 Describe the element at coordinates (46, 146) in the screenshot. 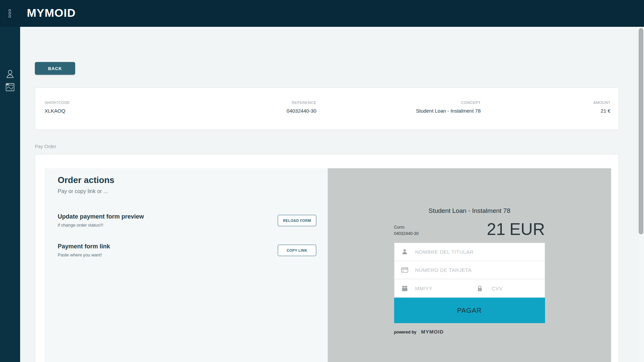

I see `pay-order-section-label: Pay Order` at that location.